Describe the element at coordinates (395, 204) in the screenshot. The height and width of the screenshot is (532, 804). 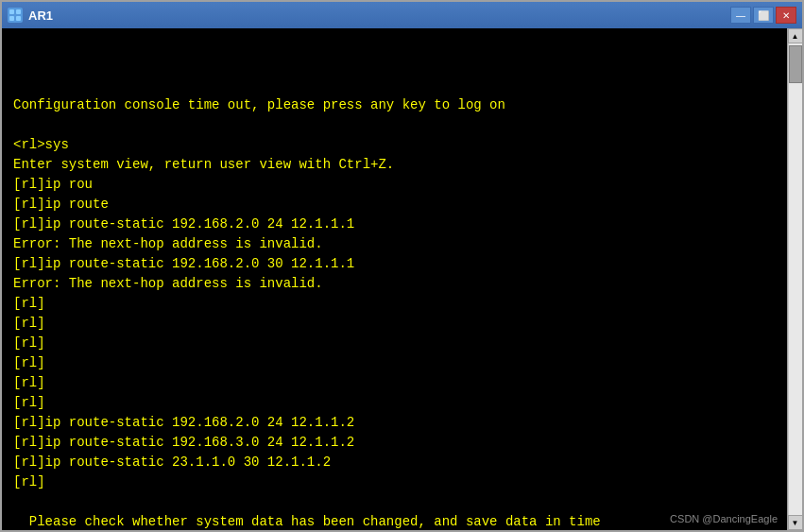
I see `terminal-line: [rl]ip route` at that location.